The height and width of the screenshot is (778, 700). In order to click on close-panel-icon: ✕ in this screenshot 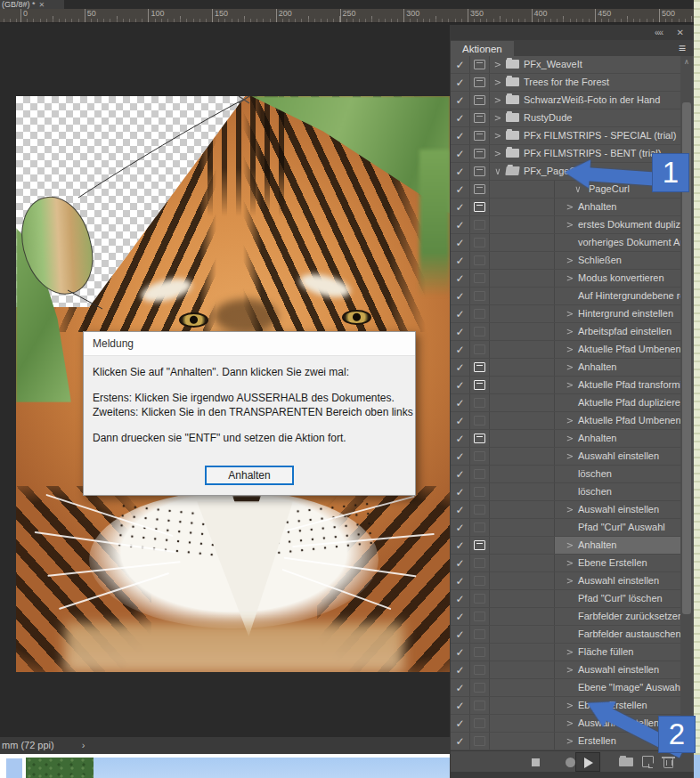, I will do `click(680, 32)`.